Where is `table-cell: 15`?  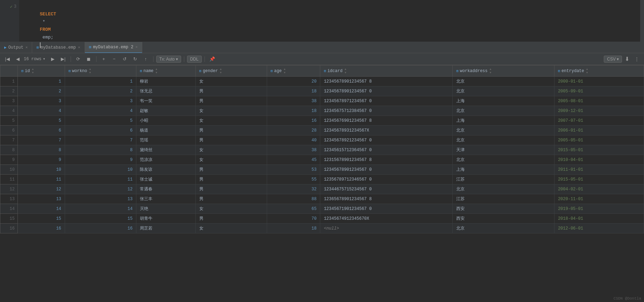 table-cell: 15 is located at coordinates (101, 219).